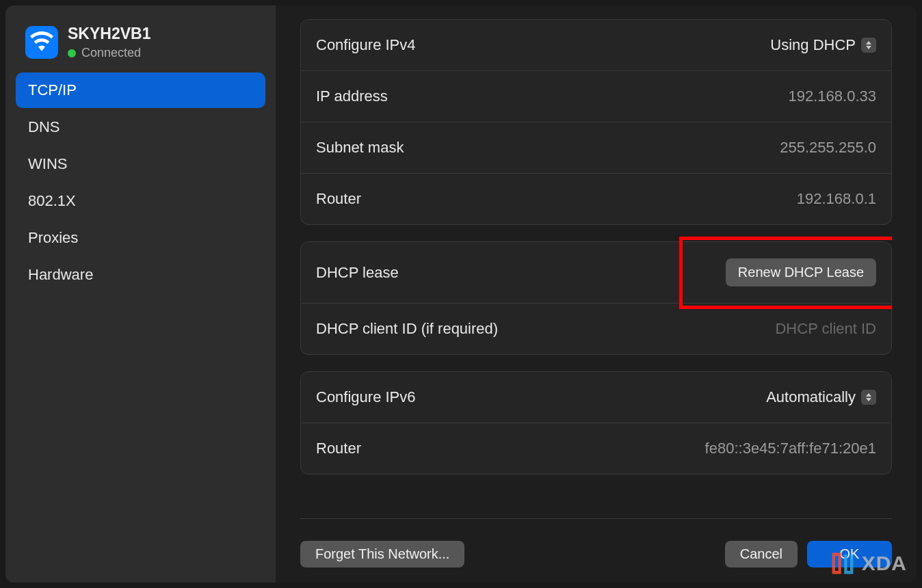 This screenshot has width=922, height=588. I want to click on wifi-icon, so click(42, 42).